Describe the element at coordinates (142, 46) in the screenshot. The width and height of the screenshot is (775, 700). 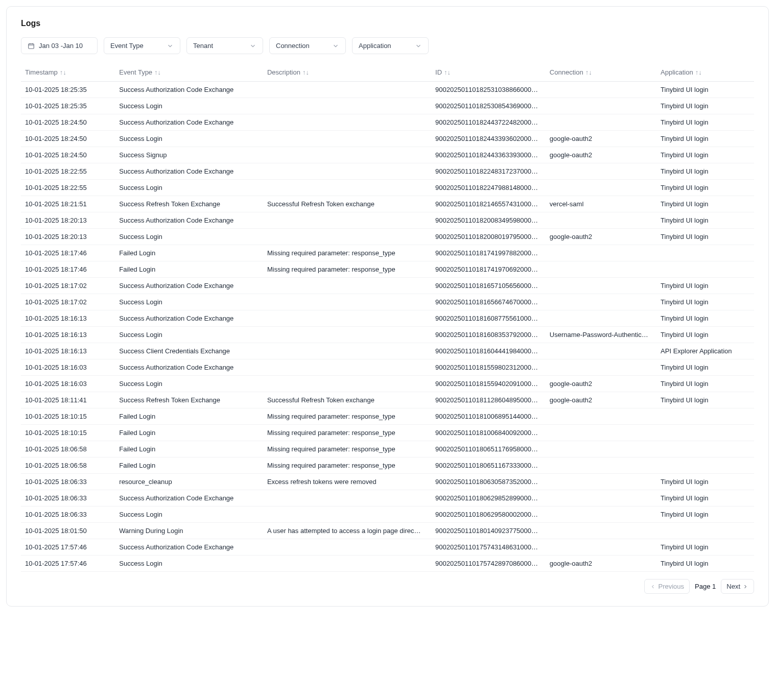
I see `event-type-filter: Event Type` at that location.